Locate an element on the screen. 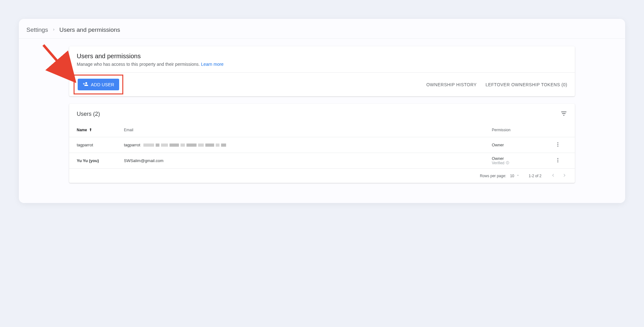 The image size is (644, 327). rows-per-page-label: Rows per page: is located at coordinates (493, 176).